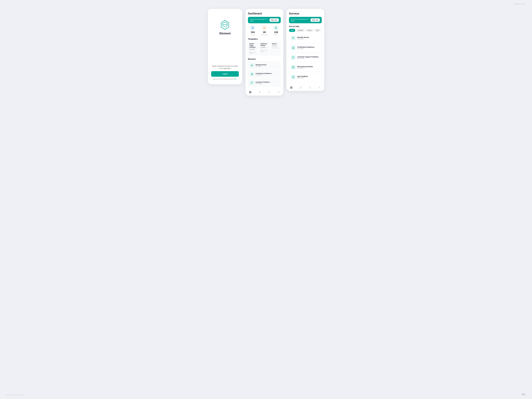  Describe the element at coordinates (260, 92) in the screenshot. I see `nav-clipboard-icon` at that location.